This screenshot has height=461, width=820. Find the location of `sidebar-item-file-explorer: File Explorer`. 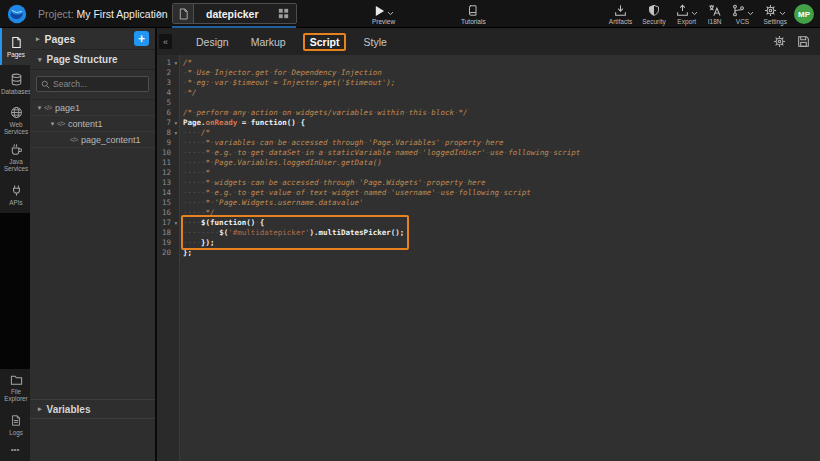

sidebar-item-file-explorer: File Explorer is located at coordinates (15, 388).